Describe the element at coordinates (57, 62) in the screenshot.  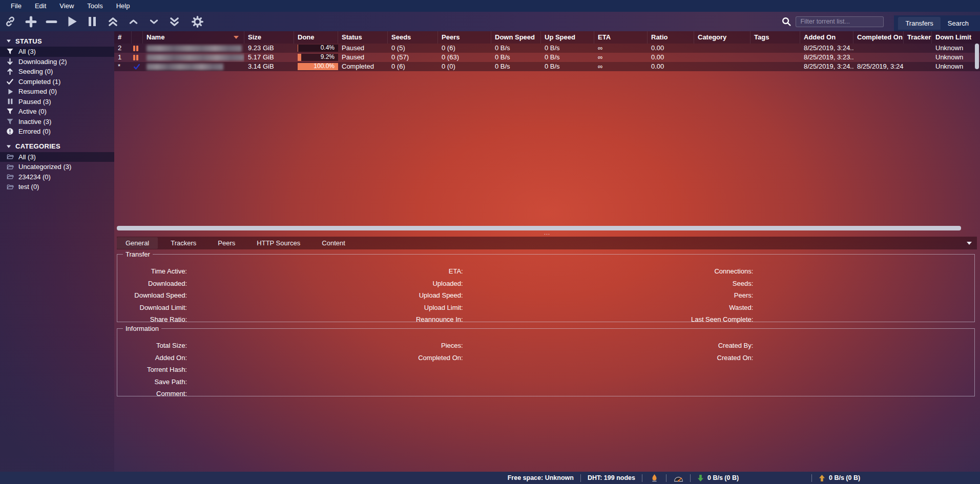
I see `sidebar-item-downloading: Downloading (2)` at that location.